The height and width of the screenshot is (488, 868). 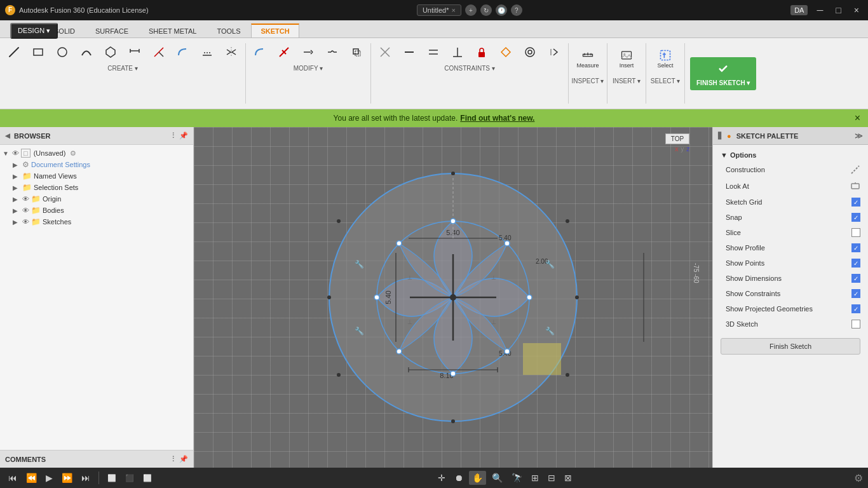 I want to click on tab-sketch: SKETCH, so click(x=275, y=30).